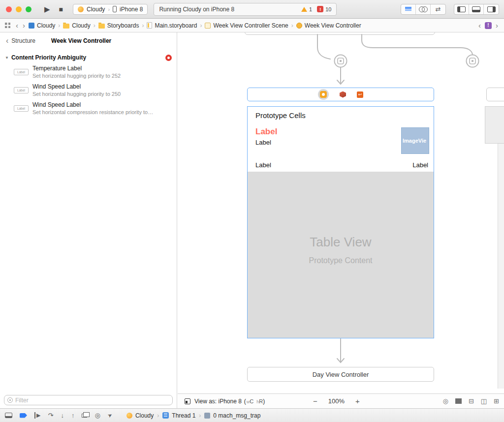  What do you see at coordinates (423, 9) in the screenshot?
I see `assistant-editor-button` at bounding box center [423, 9].